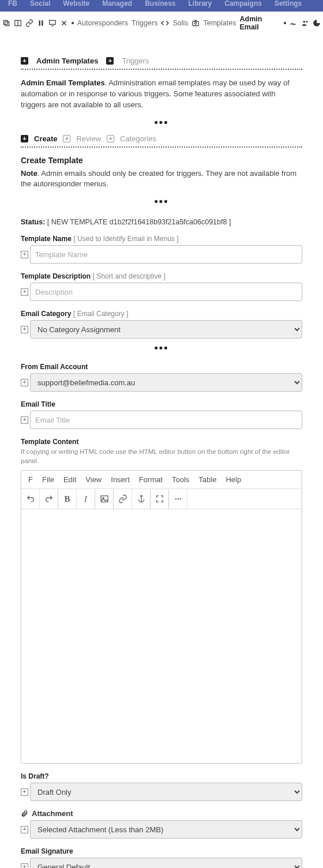 This screenshot has height=868, width=323. I want to click on subtab-create: Create, so click(46, 138).